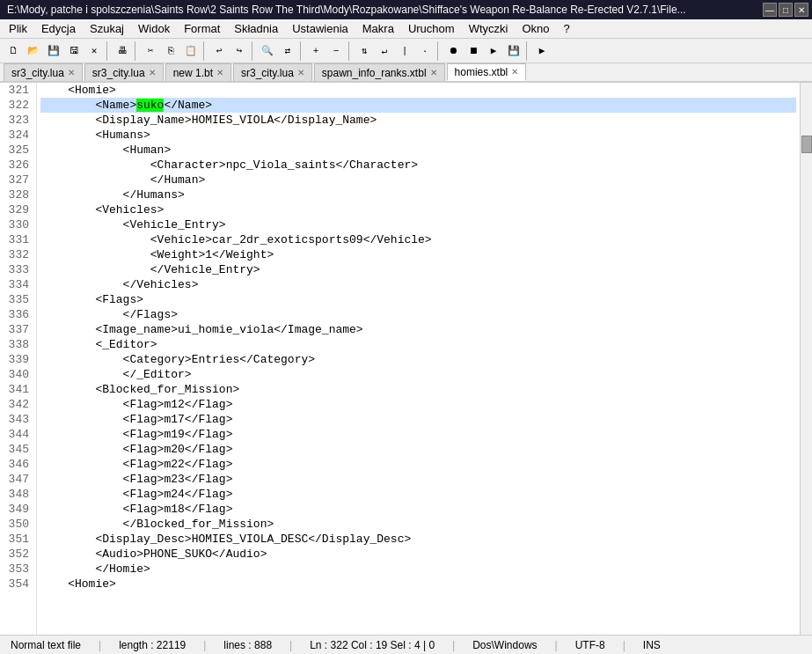  Describe the element at coordinates (273, 72) in the screenshot. I see `tab-sr3-city-3: sr3_city.lua ✕` at that location.